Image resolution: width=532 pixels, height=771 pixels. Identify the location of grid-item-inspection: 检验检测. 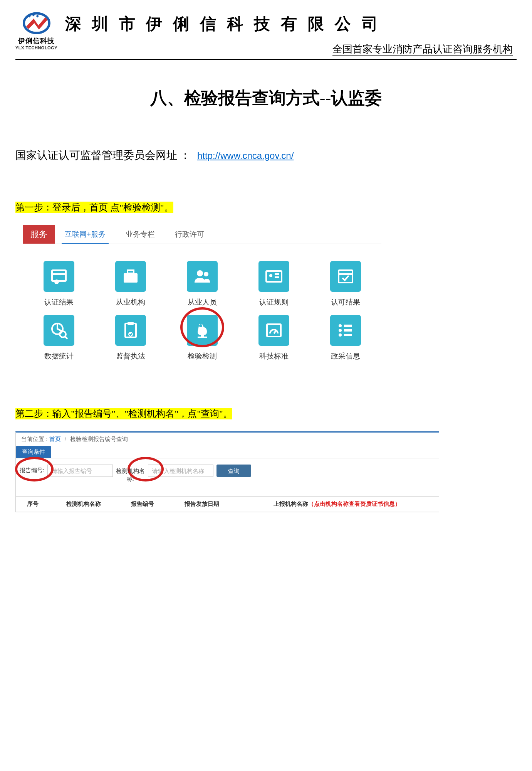
(202, 338).